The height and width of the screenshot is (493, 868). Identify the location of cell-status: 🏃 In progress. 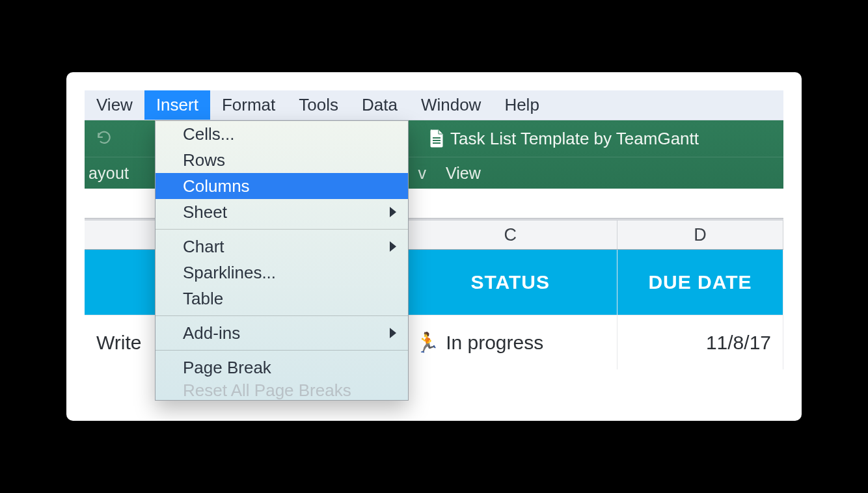
(510, 342).